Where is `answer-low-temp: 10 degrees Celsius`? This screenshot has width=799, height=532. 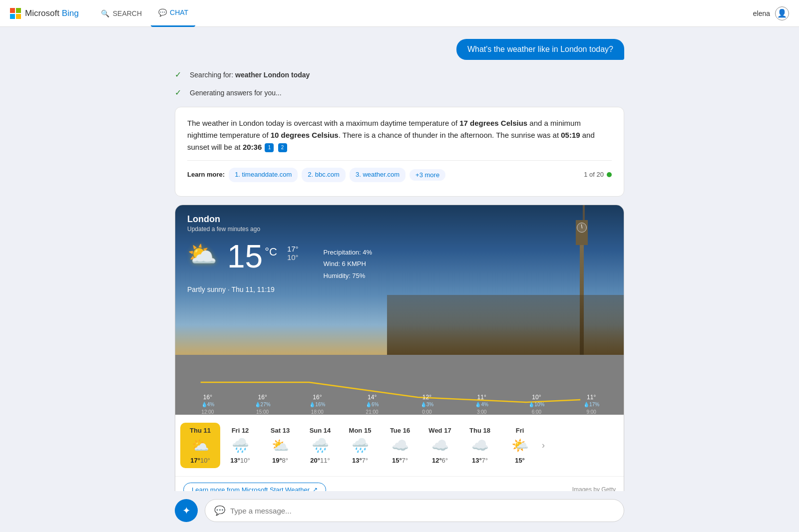
answer-low-temp: 10 degrees Celsius is located at coordinates (305, 135).